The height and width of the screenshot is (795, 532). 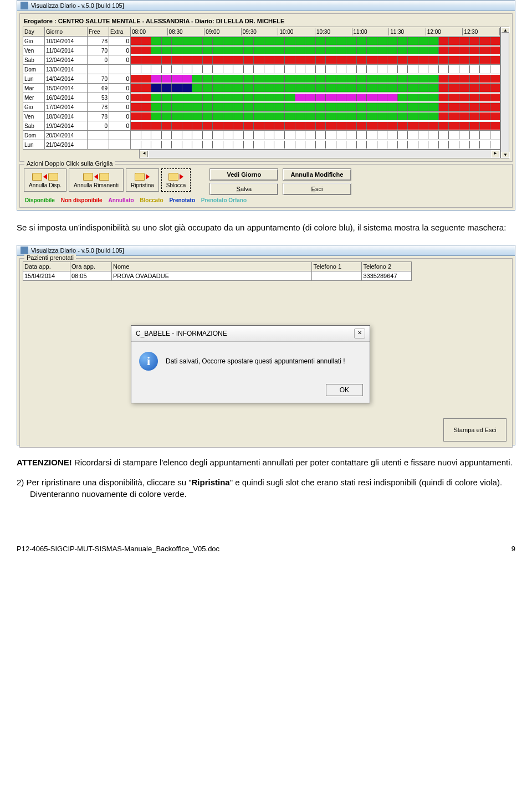 What do you see at coordinates (262, 70) in the screenshot?
I see `table-row: Dom13/04/2014` at bounding box center [262, 70].